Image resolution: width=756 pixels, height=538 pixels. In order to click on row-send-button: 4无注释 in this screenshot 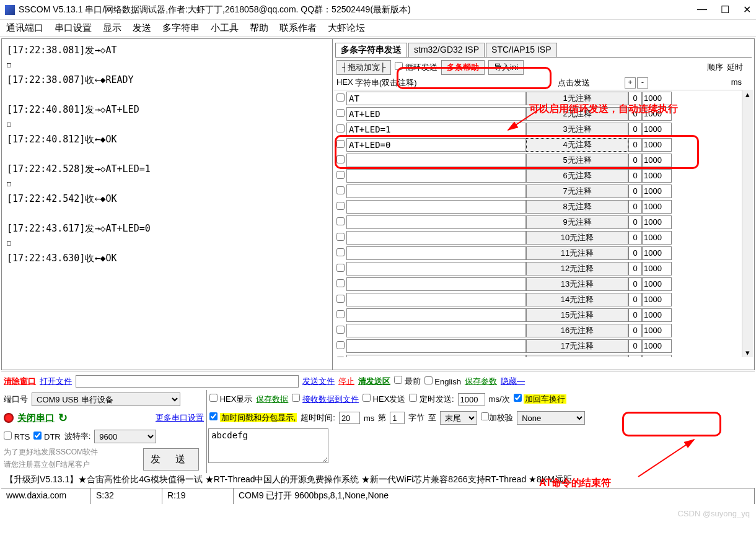, I will do `click(578, 145)`.